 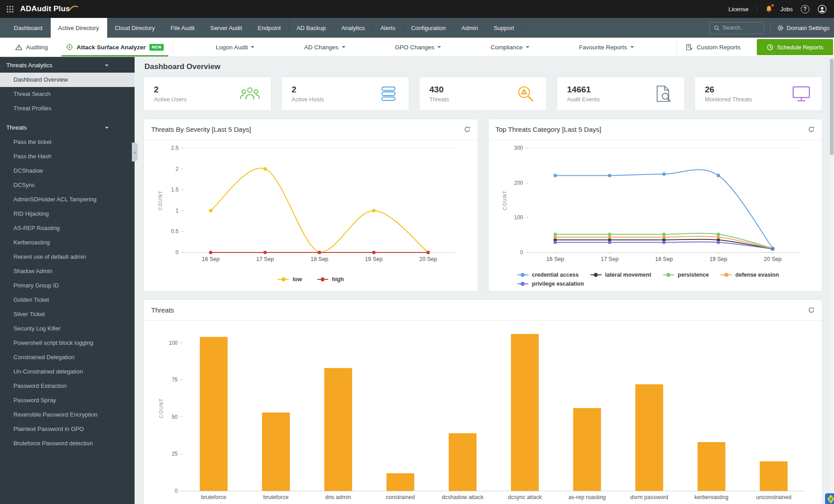 What do you see at coordinates (418, 48) in the screenshot?
I see `subnav-menu-gpo-changes: GPO Changes` at bounding box center [418, 48].